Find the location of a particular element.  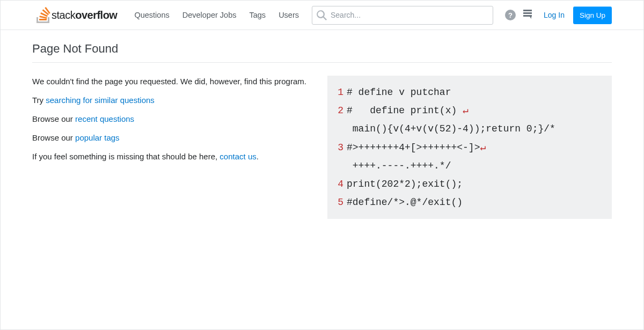

help-icon: ? is located at coordinates (510, 15).